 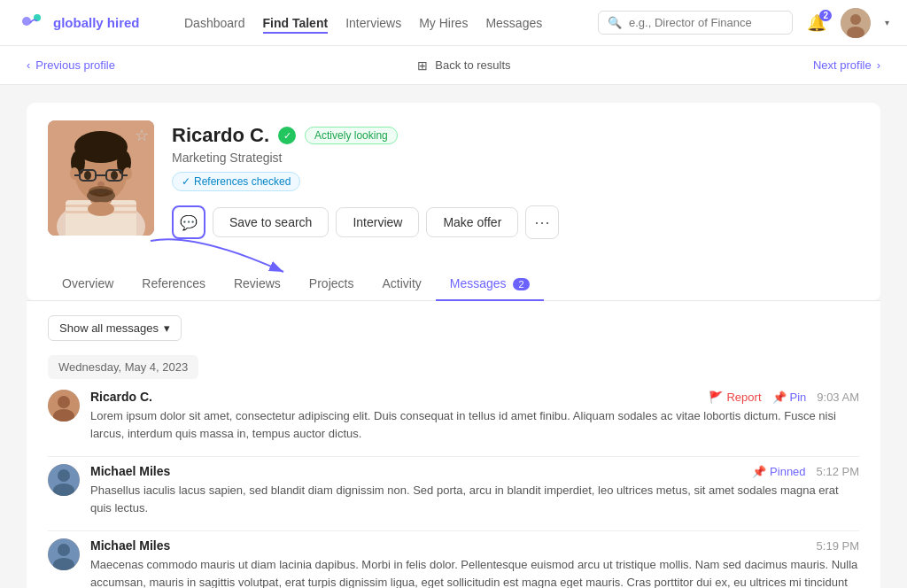 I want to click on report-label: Report, so click(x=744, y=397).